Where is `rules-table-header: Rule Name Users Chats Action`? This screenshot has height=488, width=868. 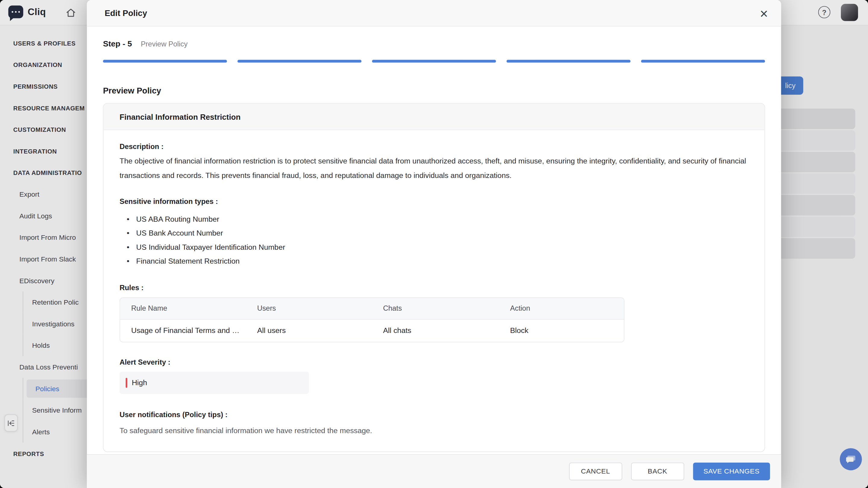
rules-table-header: Rule Name Users Chats Action is located at coordinates (372, 309).